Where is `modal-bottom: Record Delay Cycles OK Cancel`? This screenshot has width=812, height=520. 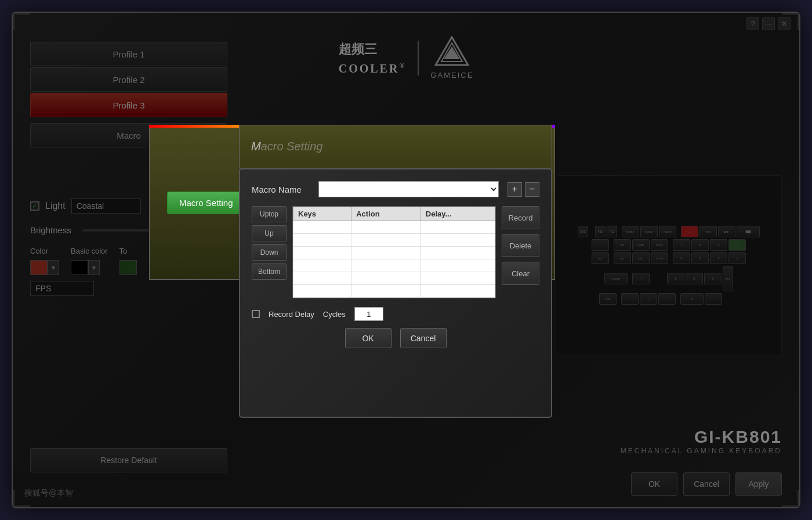 modal-bottom: Record Delay Cycles OK Cancel is located at coordinates (396, 327).